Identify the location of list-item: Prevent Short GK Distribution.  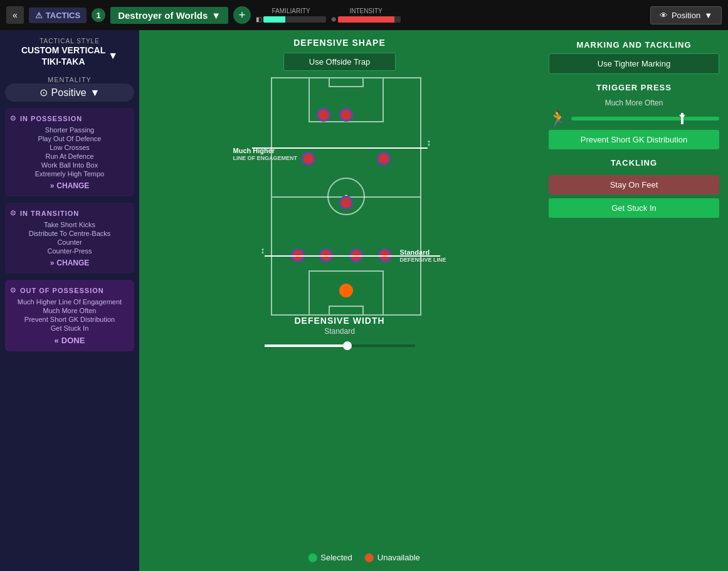
(70, 319).